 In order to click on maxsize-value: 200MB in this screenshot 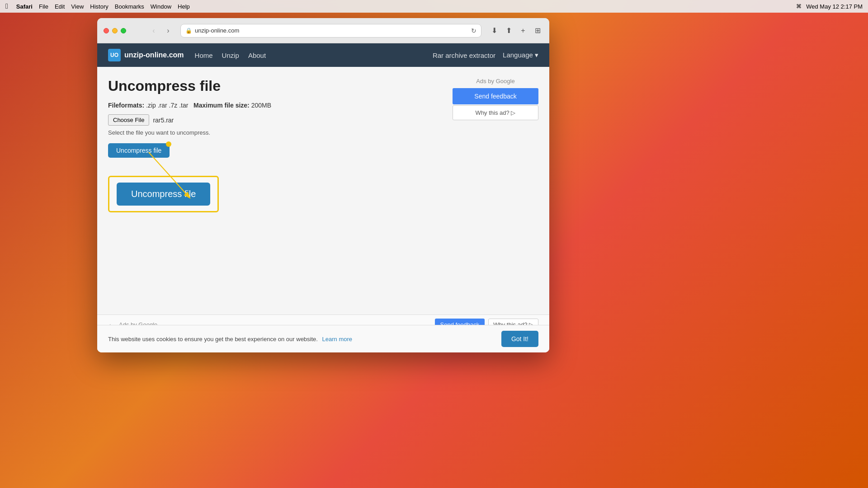, I will do `click(261, 105)`.